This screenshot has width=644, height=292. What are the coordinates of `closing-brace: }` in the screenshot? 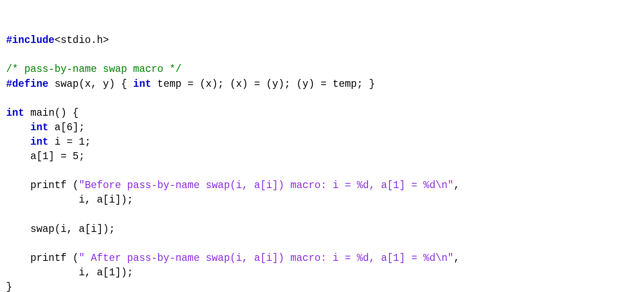 It's located at (9, 287).